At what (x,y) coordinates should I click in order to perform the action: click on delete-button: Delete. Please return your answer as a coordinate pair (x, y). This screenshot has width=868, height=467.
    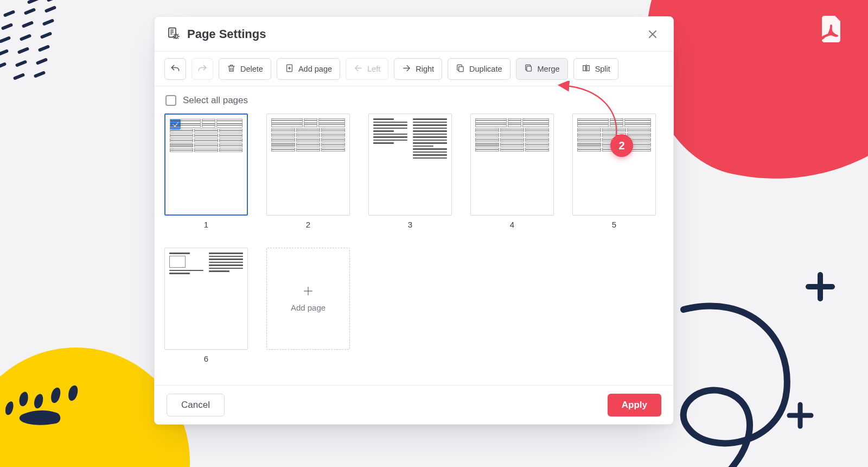
    Looking at the image, I should click on (245, 69).